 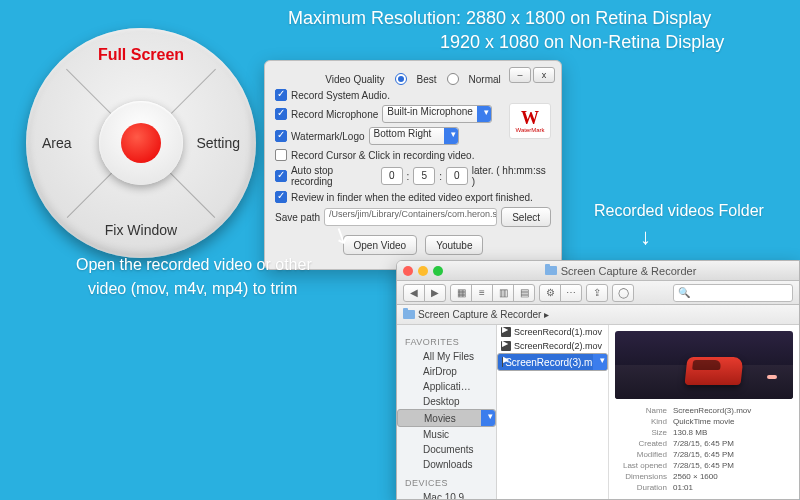 What do you see at coordinates (733, 422) in the screenshot?
I see `meta-value: QuickTime movie` at bounding box center [733, 422].